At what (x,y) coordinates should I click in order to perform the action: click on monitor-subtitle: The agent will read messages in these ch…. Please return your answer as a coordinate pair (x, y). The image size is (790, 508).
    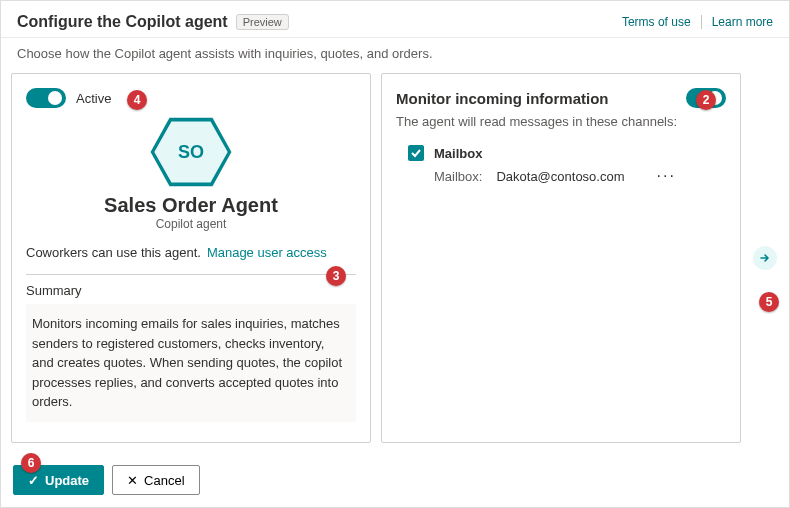
    Looking at the image, I should click on (561, 122).